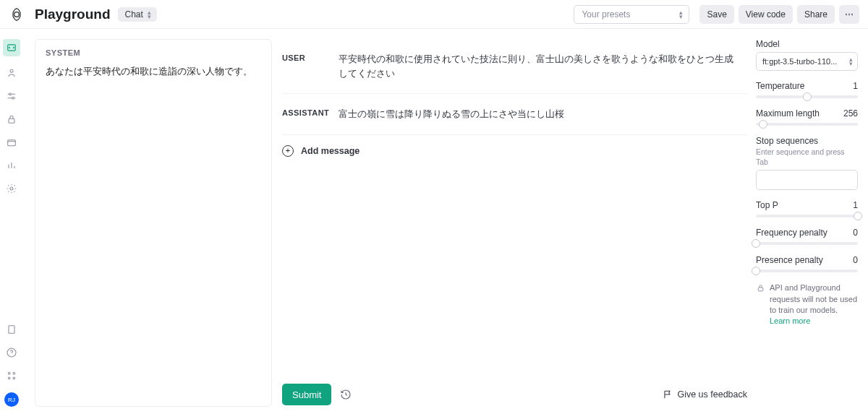 This screenshot has width=868, height=414. What do you see at coordinates (135, 14) in the screenshot?
I see `mode-selector-label: Chat` at bounding box center [135, 14].